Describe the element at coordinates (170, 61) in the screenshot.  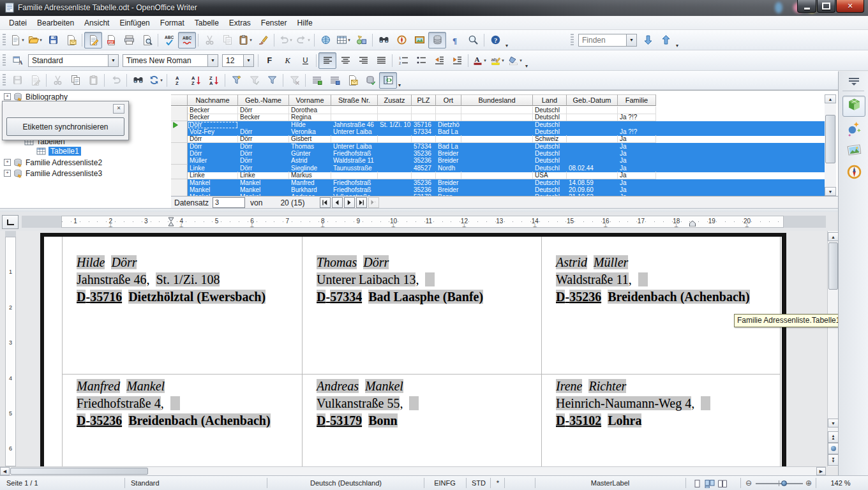
I see `font-name-combobox: Times New Roman ▼` at that location.